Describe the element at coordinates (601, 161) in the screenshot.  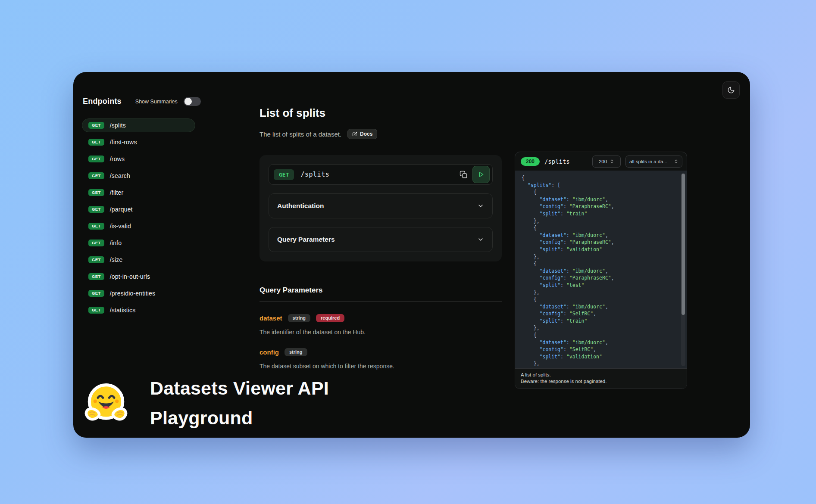
I see `response-header: 200 /splits 200 all splits in a da...` at that location.